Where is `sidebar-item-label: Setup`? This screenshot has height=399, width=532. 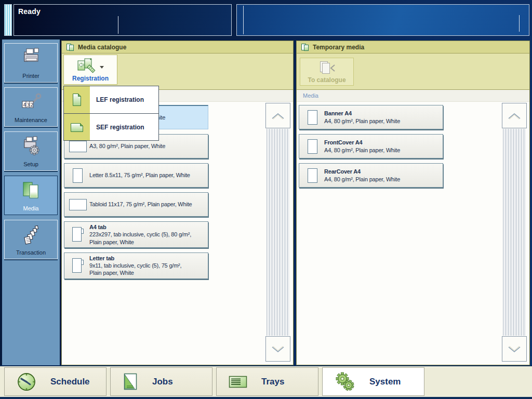 sidebar-item-label: Setup is located at coordinates (31, 164).